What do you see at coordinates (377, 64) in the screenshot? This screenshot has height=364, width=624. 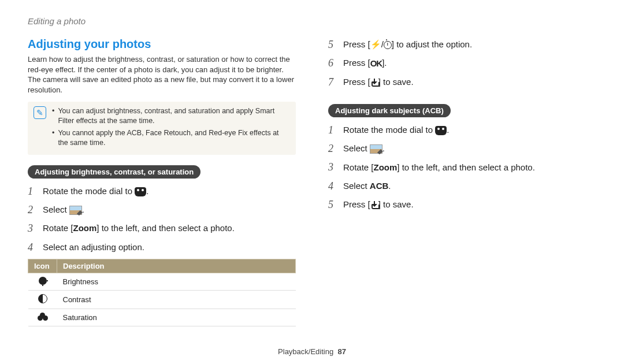 I see `ok-icon: OK` at bounding box center [377, 64].